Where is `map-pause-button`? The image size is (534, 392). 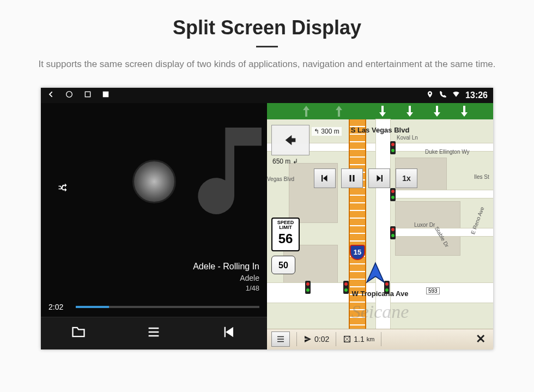
map-pause-button is located at coordinates (352, 178).